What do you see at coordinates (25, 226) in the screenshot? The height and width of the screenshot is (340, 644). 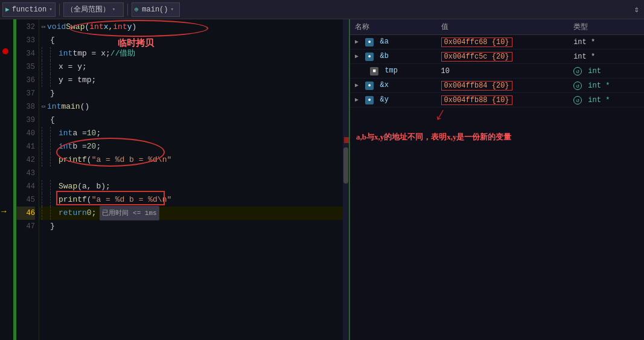 I see `line-num-47: 47` at bounding box center [25, 226].